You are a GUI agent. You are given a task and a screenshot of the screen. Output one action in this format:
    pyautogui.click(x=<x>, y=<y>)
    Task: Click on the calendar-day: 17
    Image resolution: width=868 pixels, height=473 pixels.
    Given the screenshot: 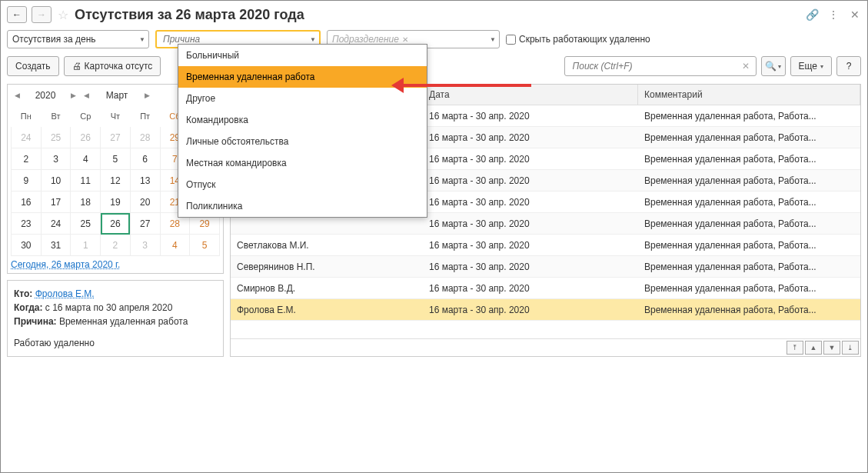 What is the action you would take?
    pyautogui.click(x=55, y=202)
    